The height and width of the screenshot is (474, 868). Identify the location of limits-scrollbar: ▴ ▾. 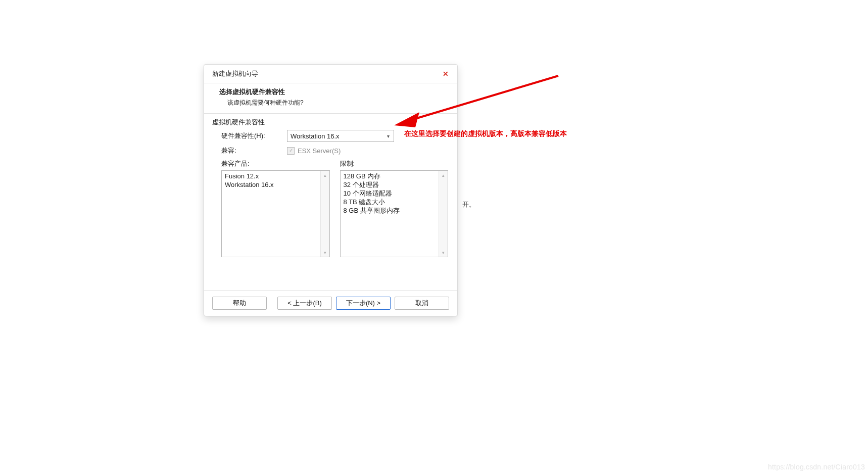
(443, 214).